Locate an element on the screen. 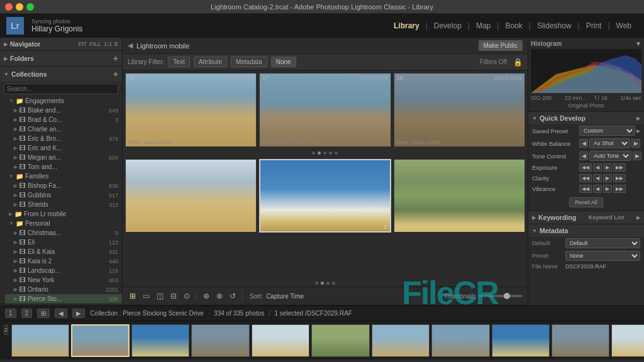  collections-add-btn: + is located at coordinates (116, 74).